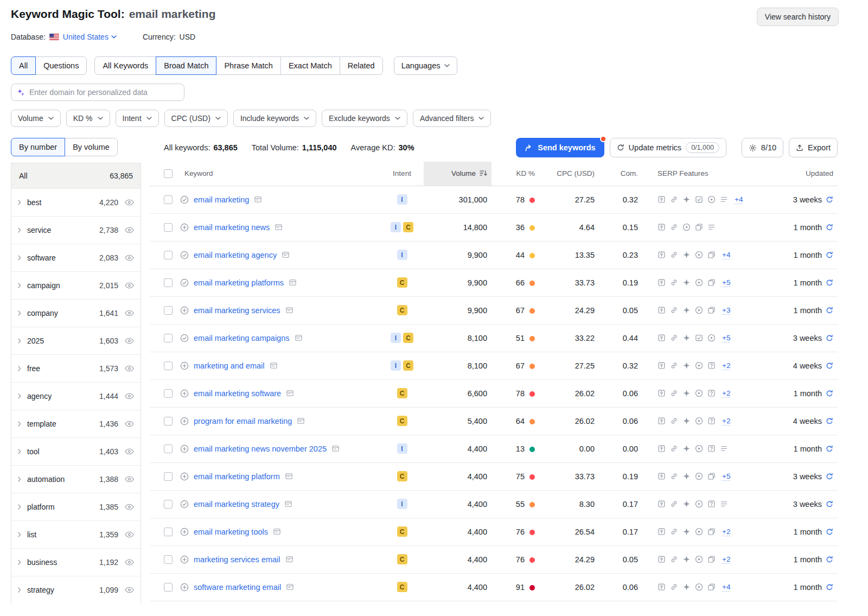 The image size is (868, 616). Describe the element at coordinates (805, 174) in the screenshot. I see `column-updated: Updated` at that location.